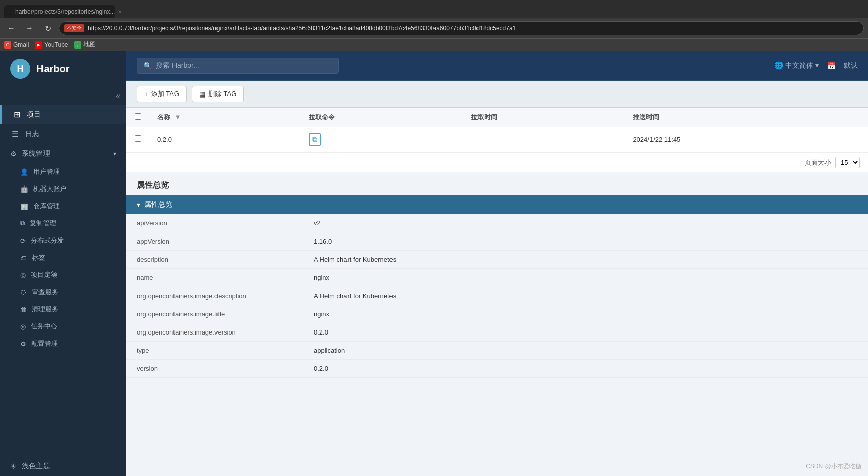  What do you see at coordinates (45, 292) in the screenshot?
I see `sidebar-item-audit-service-label: 审查服务` at bounding box center [45, 292].